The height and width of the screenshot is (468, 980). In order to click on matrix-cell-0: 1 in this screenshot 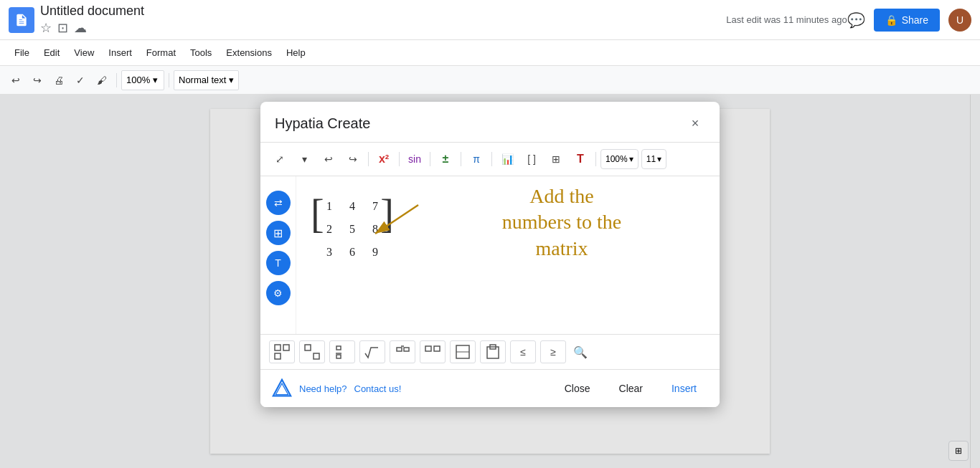, I will do `click(329, 206)`.